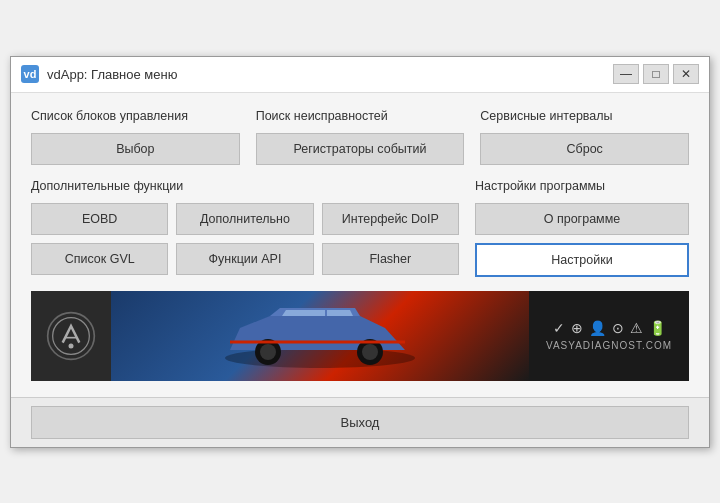  I want to click on car-svg, so click(320, 336).